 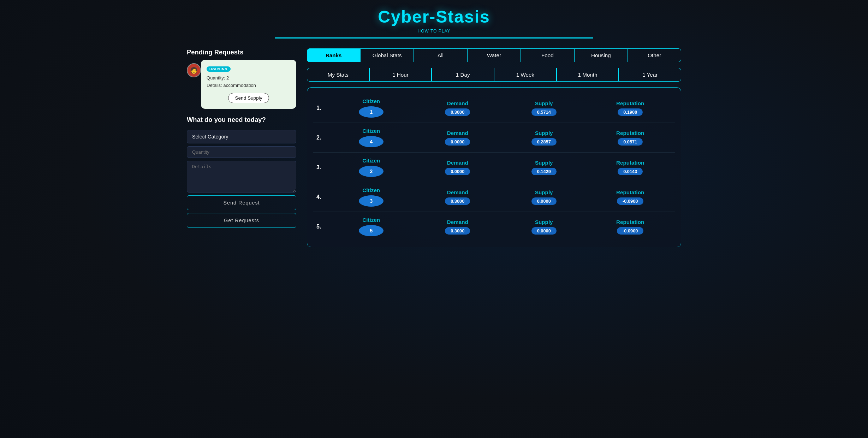 I want to click on supply-col: Supply 0.2857, so click(x=544, y=138).